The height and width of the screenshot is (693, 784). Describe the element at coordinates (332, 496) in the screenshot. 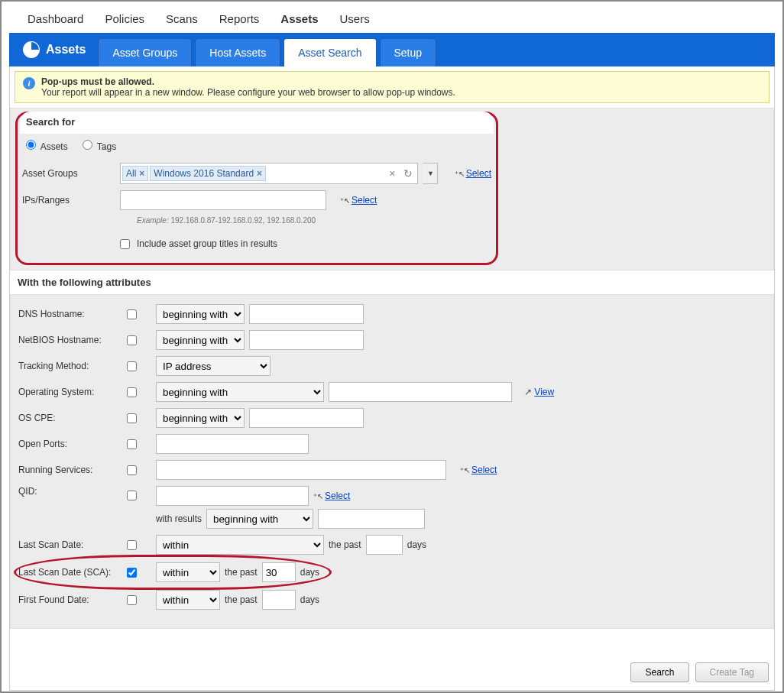

I see `qid-select-link: ⁺↖Select` at that location.